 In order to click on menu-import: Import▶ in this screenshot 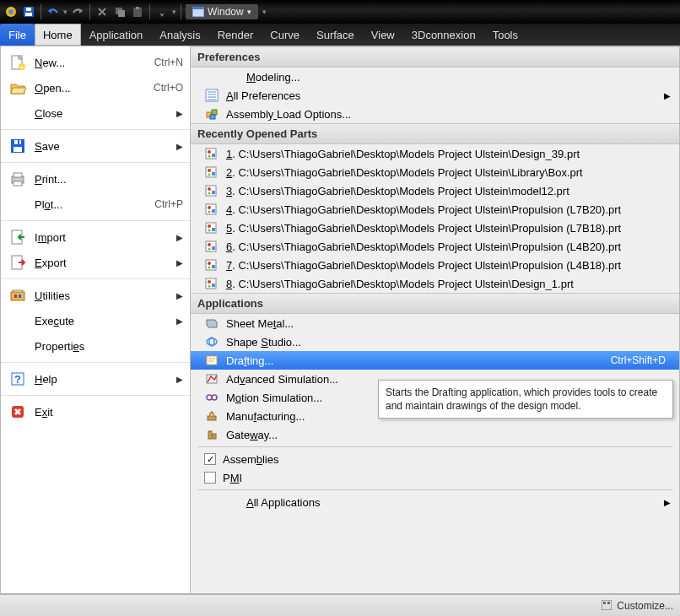, I will do `click(95, 237)`.